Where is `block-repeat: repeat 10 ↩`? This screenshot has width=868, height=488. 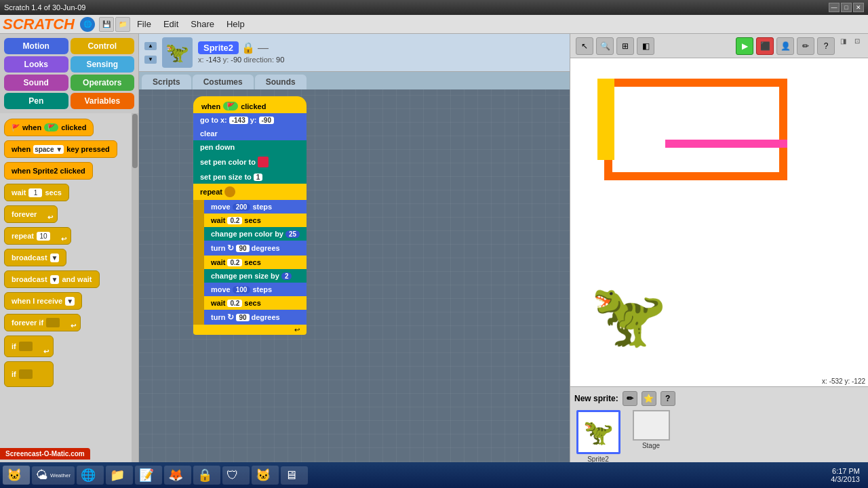 block-repeat: repeat 10 ↩ is located at coordinates (38, 236).